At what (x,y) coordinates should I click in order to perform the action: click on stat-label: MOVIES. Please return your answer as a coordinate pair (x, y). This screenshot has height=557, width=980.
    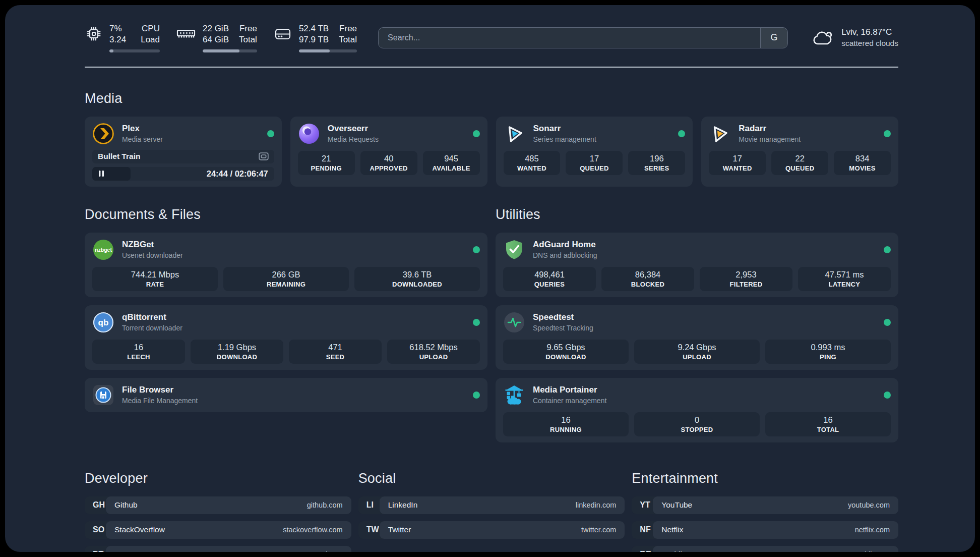
    Looking at the image, I should click on (862, 169).